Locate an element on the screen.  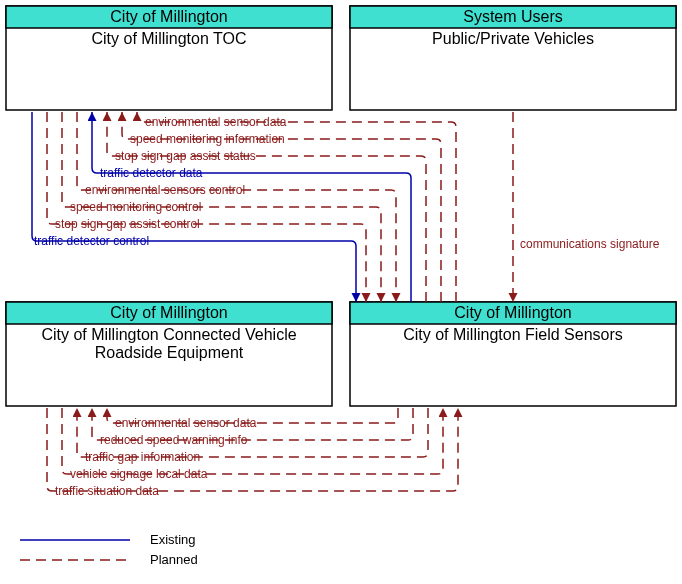
flow-comm-signature: communications signature is located at coordinates (586, 207).